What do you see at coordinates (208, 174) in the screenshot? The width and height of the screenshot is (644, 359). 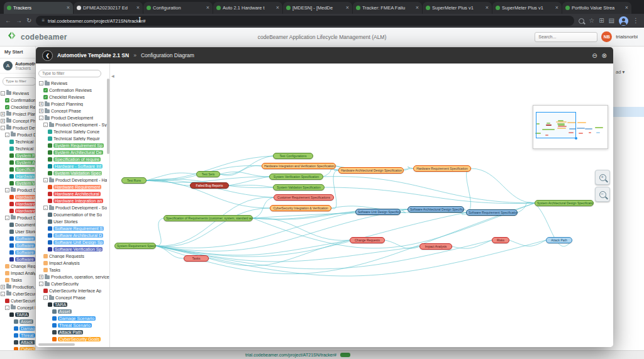 I see `diagram-node: Test Sets` at bounding box center [208, 174].